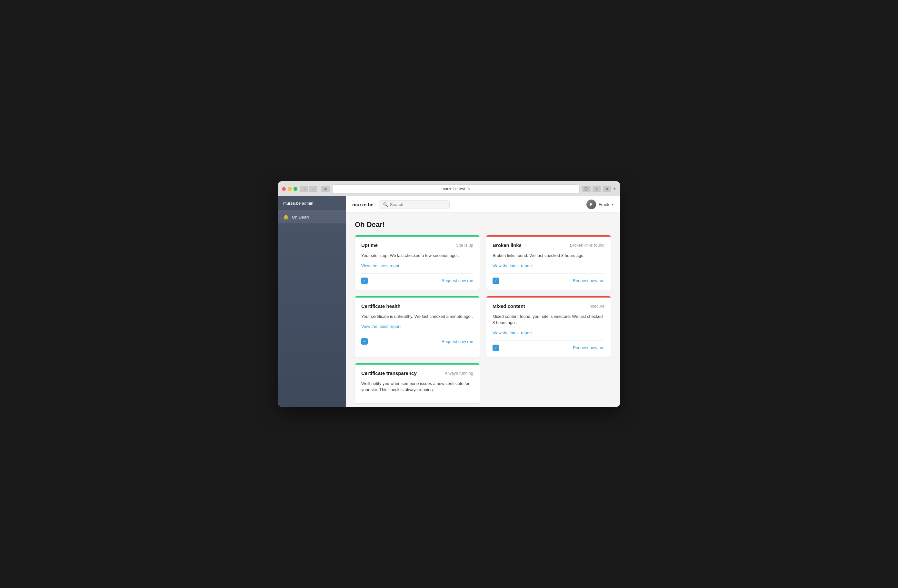 The image size is (898, 588). Describe the element at coordinates (600, 204) in the screenshot. I see `top-bar-right: F Freek ▾` at that location.